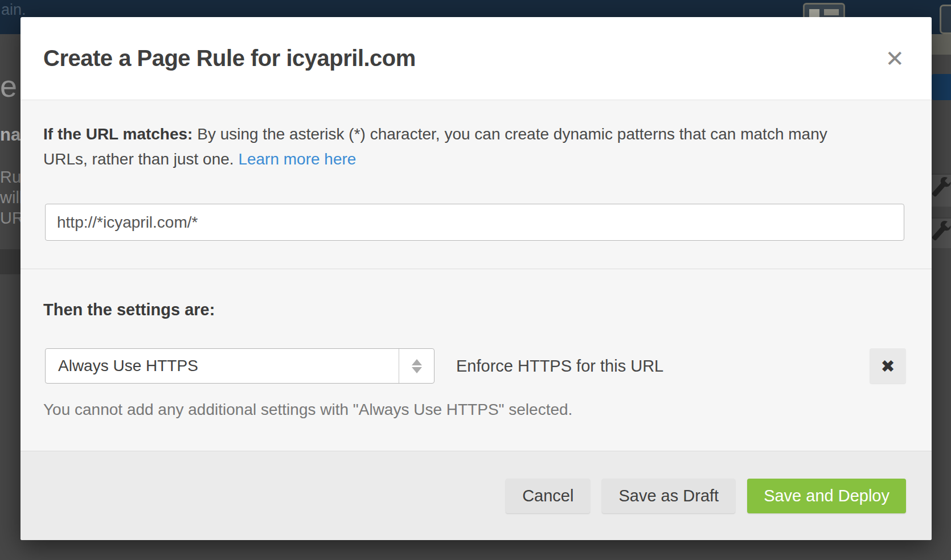 The width and height of the screenshot is (951, 560). Describe the element at coordinates (14, 10) in the screenshot. I see `background-header-text: ain.` at that location.